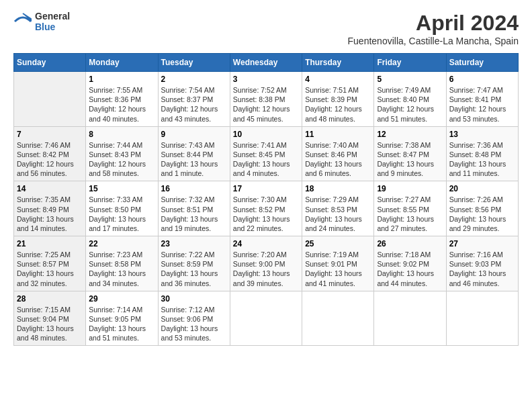 The height and width of the screenshot is (411, 532). I want to click on table-cell: 24Sunrise: 7:20 AMSunset: 9:00 PMDayligh…, so click(266, 264).